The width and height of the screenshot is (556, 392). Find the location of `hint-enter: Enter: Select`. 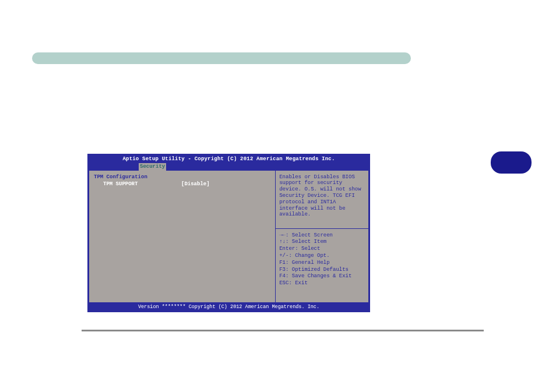

hint-enter: Enter: Select is located at coordinates (322, 249).